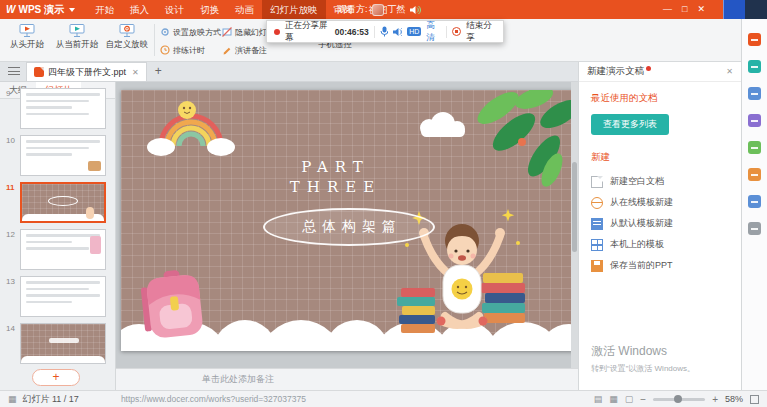  What do you see at coordinates (614, 399) in the screenshot?
I see `sorter-view-icon: ▦` at bounding box center [614, 399].